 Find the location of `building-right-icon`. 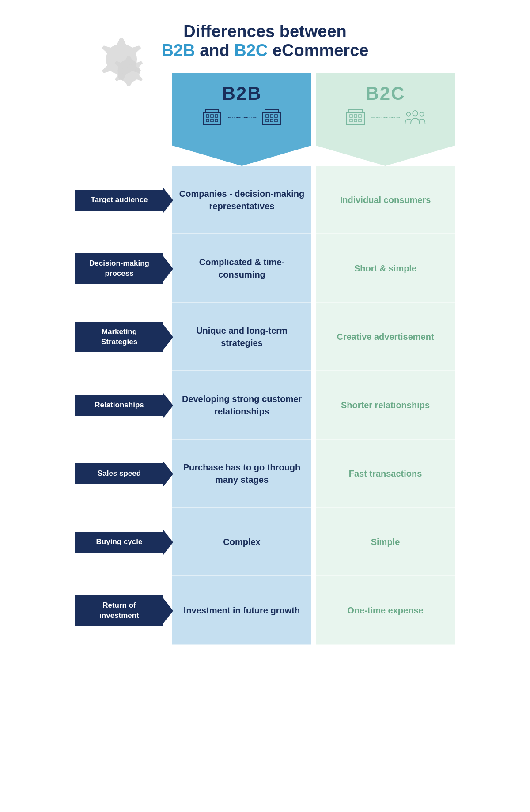

building-right-icon is located at coordinates (272, 117).